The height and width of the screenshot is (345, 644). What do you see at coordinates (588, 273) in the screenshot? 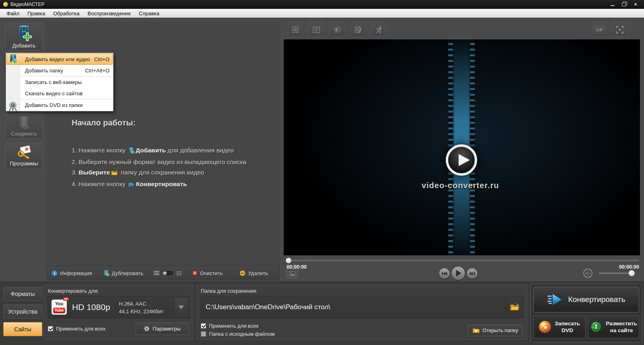
I see `speaker-icon` at bounding box center [588, 273].